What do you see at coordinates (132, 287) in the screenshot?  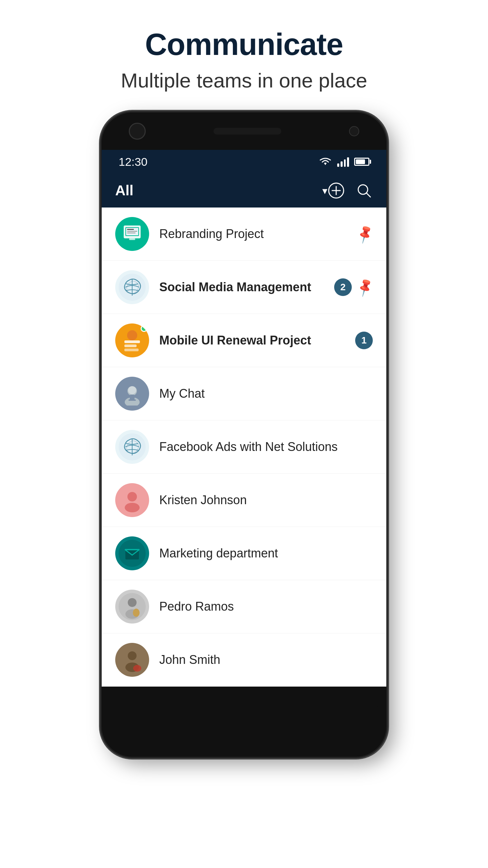 I see `avatar-social` at bounding box center [132, 287].